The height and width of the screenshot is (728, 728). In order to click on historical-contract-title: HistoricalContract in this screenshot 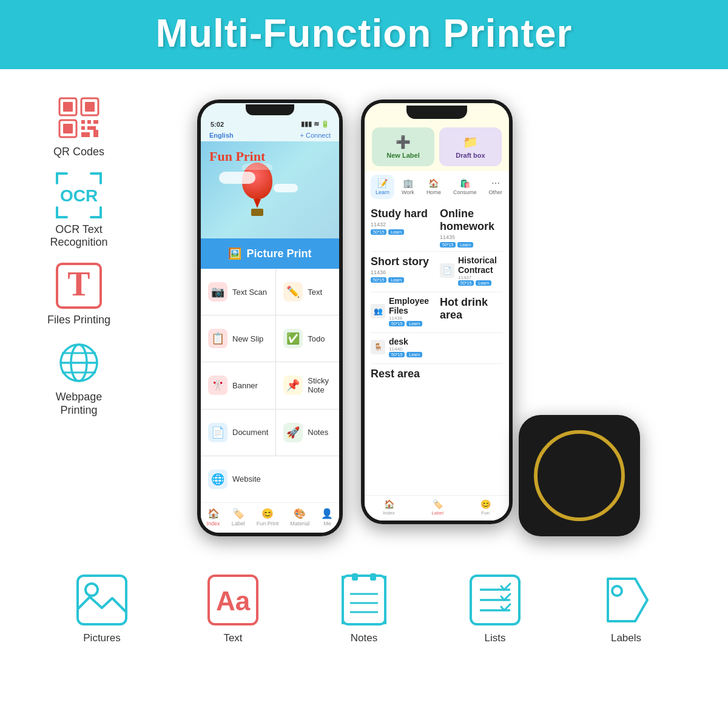, I will do `click(480, 265)`.